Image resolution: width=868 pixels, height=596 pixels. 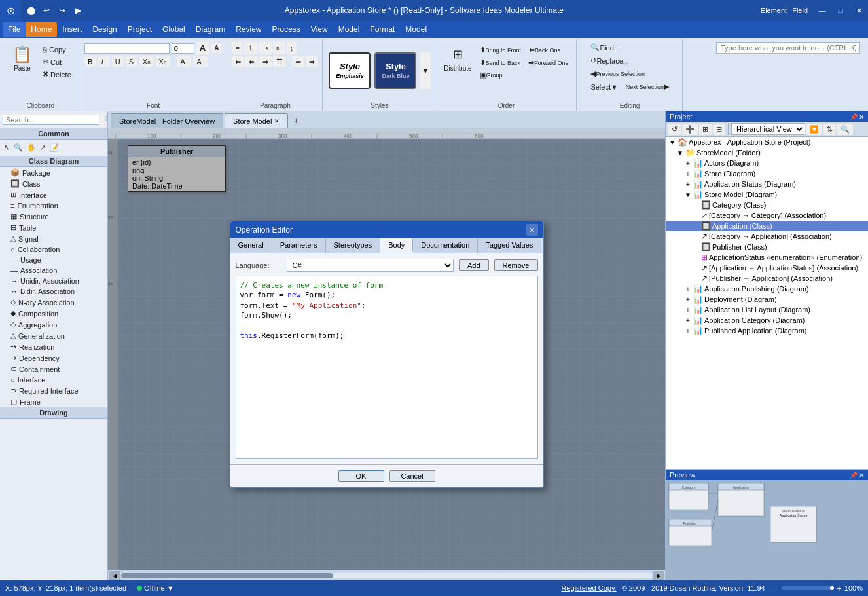 I want to click on tree-category: 🔲 Category (Class), so click(x=767, y=205).